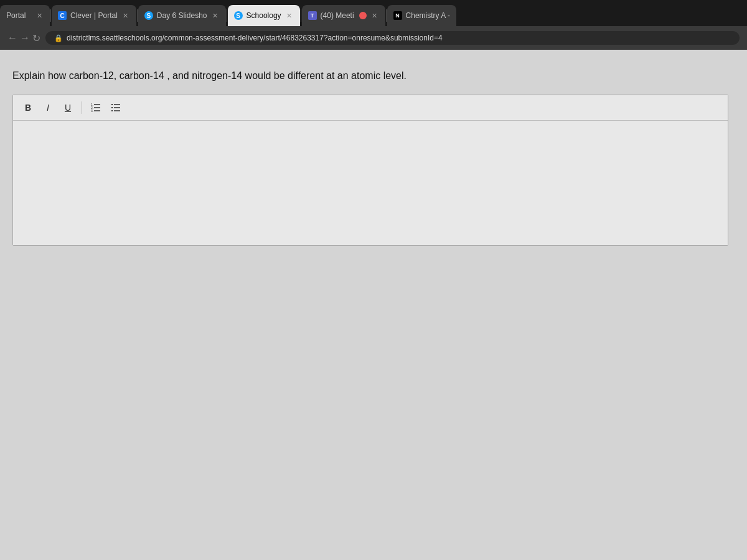 This screenshot has width=747, height=560. Describe the element at coordinates (264, 16) in the screenshot. I see `tab-schoology-label: Schoology` at that location.